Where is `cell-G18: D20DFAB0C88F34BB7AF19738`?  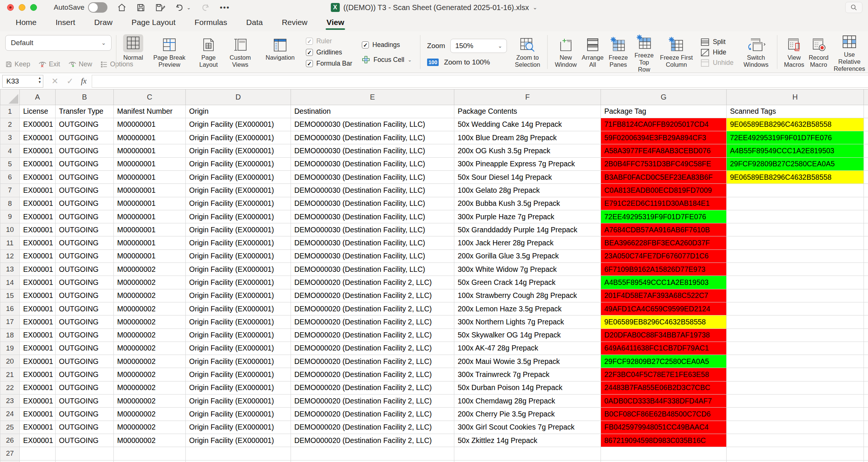 cell-G18: D20DFAB0C88F34BB7AF19738 is located at coordinates (664, 335).